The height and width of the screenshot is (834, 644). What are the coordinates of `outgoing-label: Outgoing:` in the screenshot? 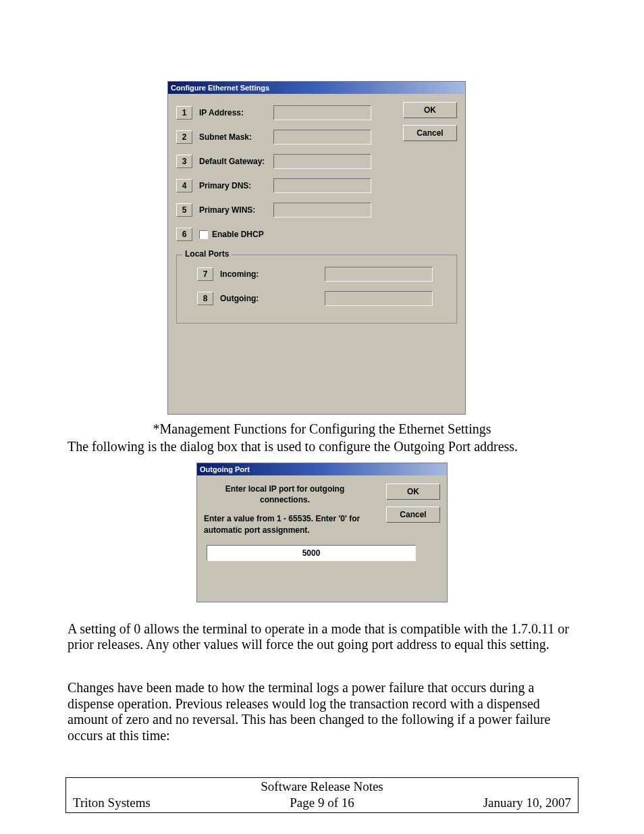 It's located at (254, 298).